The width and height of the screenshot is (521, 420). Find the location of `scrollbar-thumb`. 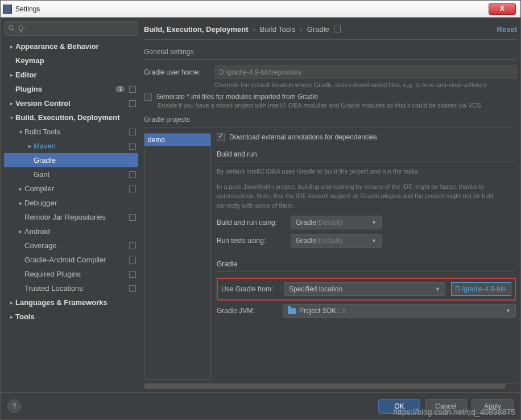

scrollbar-thumb is located at coordinates (325, 386).